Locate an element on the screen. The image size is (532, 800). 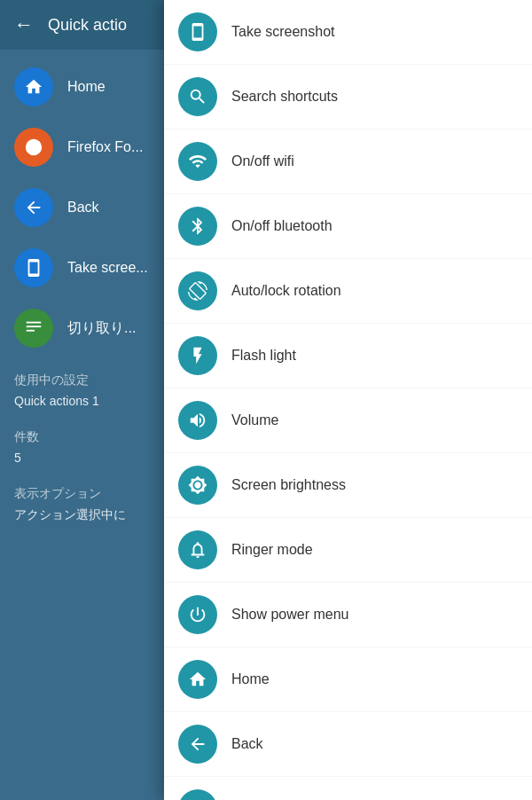
flash-light-icon is located at coordinates (198, 356).